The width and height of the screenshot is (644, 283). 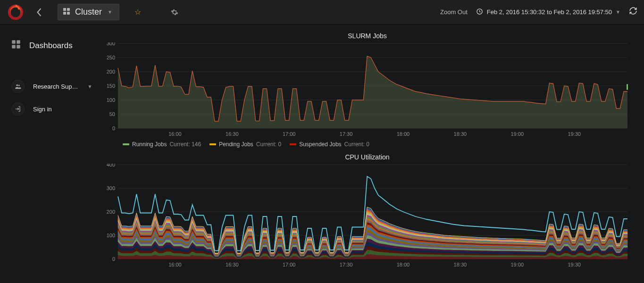 What do you see at coordinates (18, 109) in the screenshot?
I see `signin-icon` at bounding box center [18, 109].